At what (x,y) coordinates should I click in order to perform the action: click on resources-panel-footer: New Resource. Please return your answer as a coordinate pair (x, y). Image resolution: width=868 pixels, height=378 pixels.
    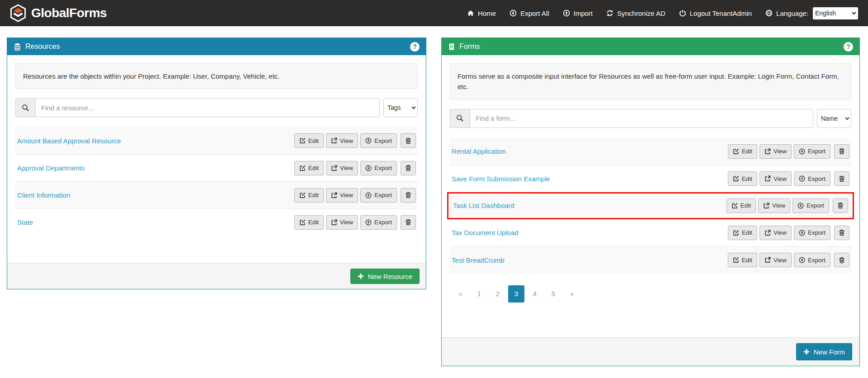
    Looking at the image, I should click on (217, 276).